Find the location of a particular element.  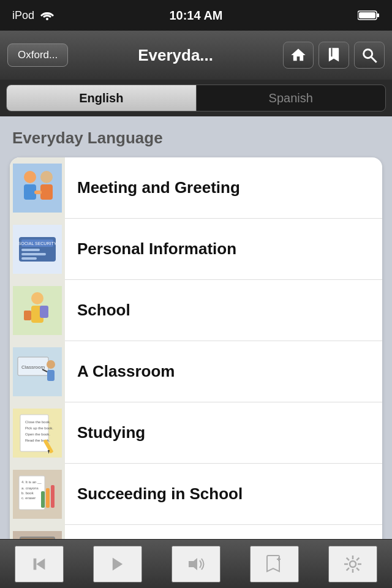

back-icon is located at coordinates (39, 564).